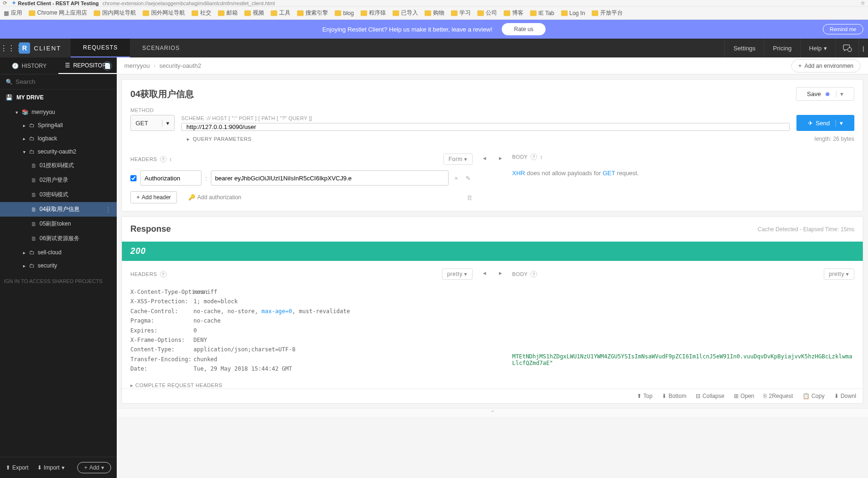 Image resolution: width=868 pixels, height=478 pixels. I want to click on import-button: ⬇Import▾, so click(51, 468).